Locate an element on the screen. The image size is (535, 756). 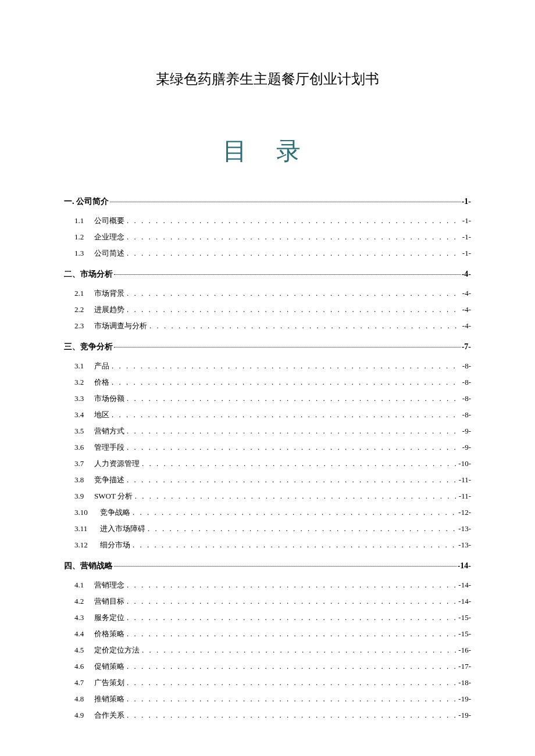
toc-item-number: 2.3 is located at coordinates (84, 326).